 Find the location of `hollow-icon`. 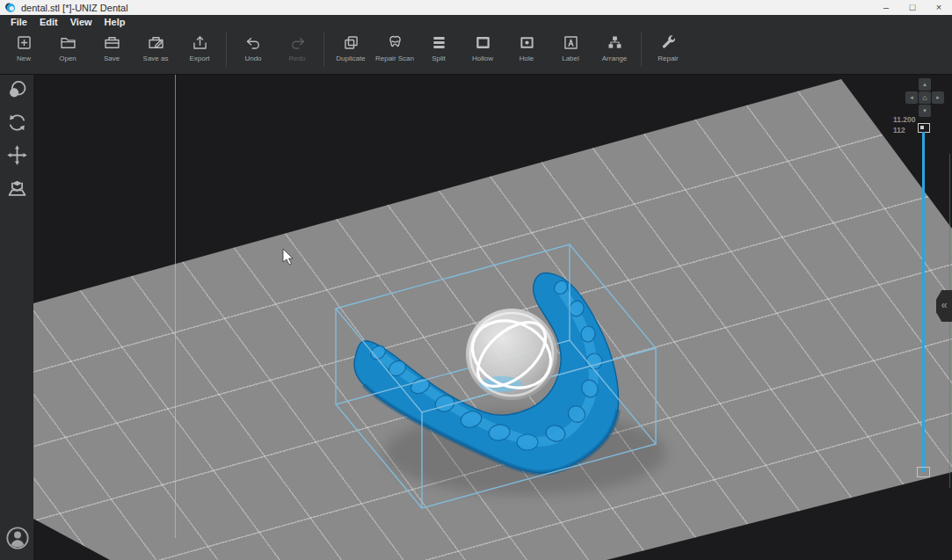

hollow-icon is located at coordinates (483, 42).